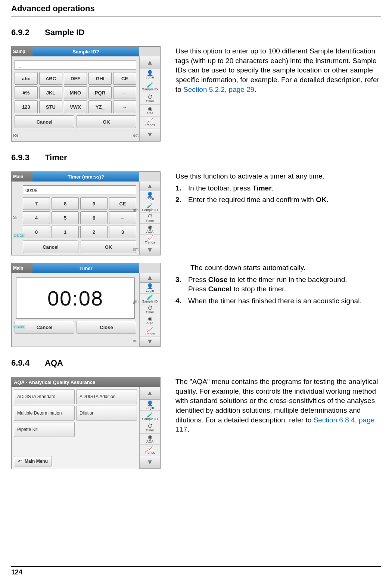  Describe the element at coordinates (86, 423) in the screenshot. I see `screenshot-aqa: AQA - Analytical Quality Assurance ADDIS…` at that location.